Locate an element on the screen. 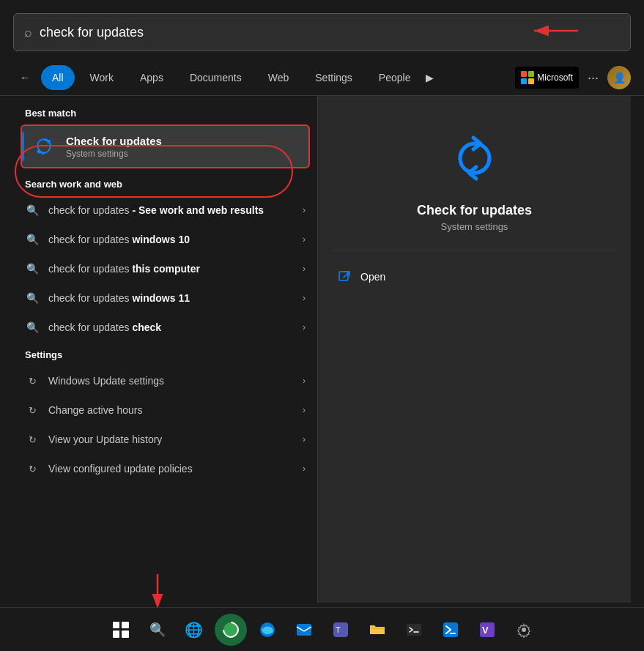 This screenshot has height=651, width=644. taskbar-search: 🔍 is located at coordinates (158, 630).